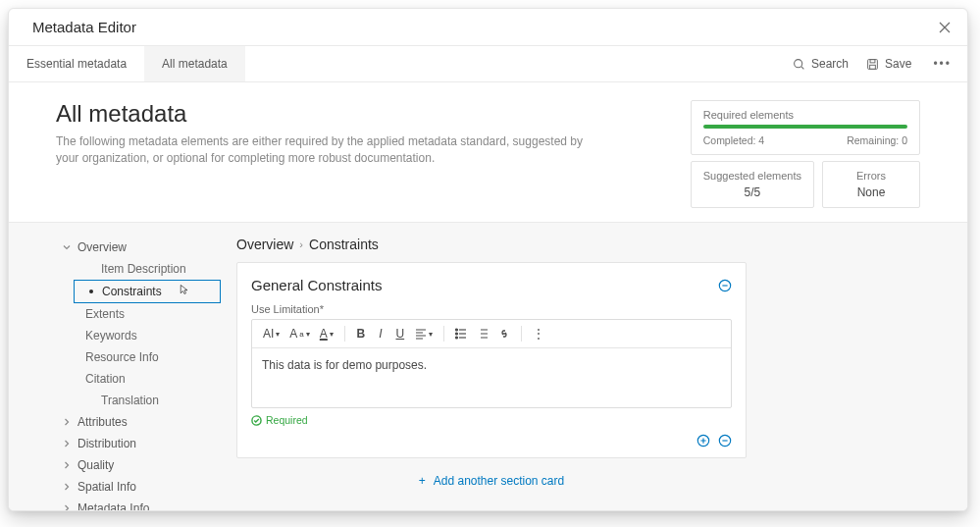  I want to click on link-button, so click(504, 334).